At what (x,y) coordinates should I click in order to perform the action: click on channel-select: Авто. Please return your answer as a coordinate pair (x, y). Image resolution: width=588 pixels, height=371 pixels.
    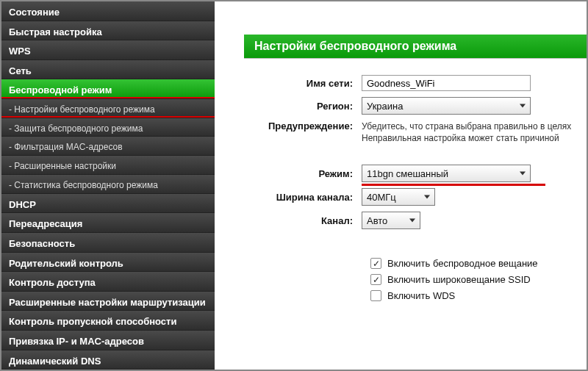
    Looking at the image, I should click on (391, 220).